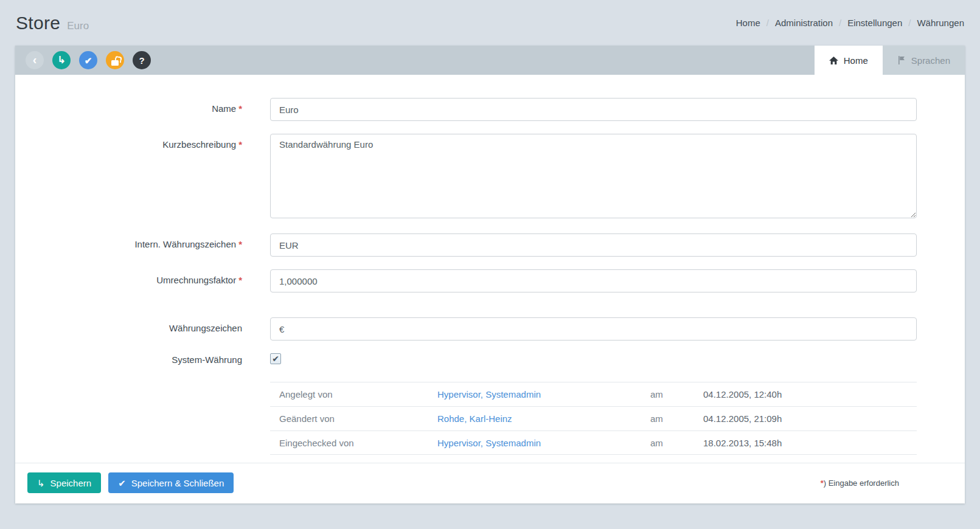 This screenshot has width=980, height=529. What do you see at coordinates (142, 241) in the screenshot?
I see `intern-waehrungszeichen-label: Intern. Währungszeichen*` at bounding box center [142, 241].